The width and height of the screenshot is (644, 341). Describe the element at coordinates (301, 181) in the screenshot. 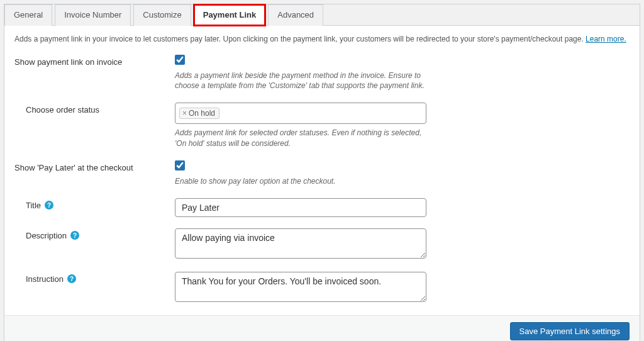

I see `help-show-pay-later: Enable to show pay later option at the c…` at that location.